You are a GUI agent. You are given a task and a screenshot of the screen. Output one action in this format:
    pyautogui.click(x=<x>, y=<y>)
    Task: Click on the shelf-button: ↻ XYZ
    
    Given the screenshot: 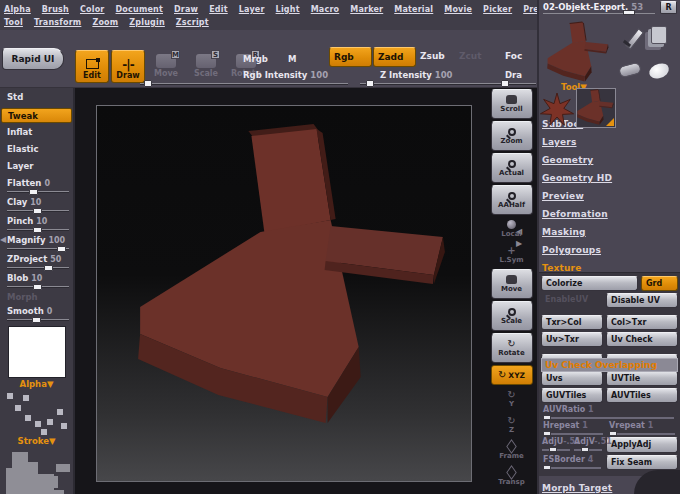 What is the action you would take?
    pyautogui.click(x=512, y=375)
    